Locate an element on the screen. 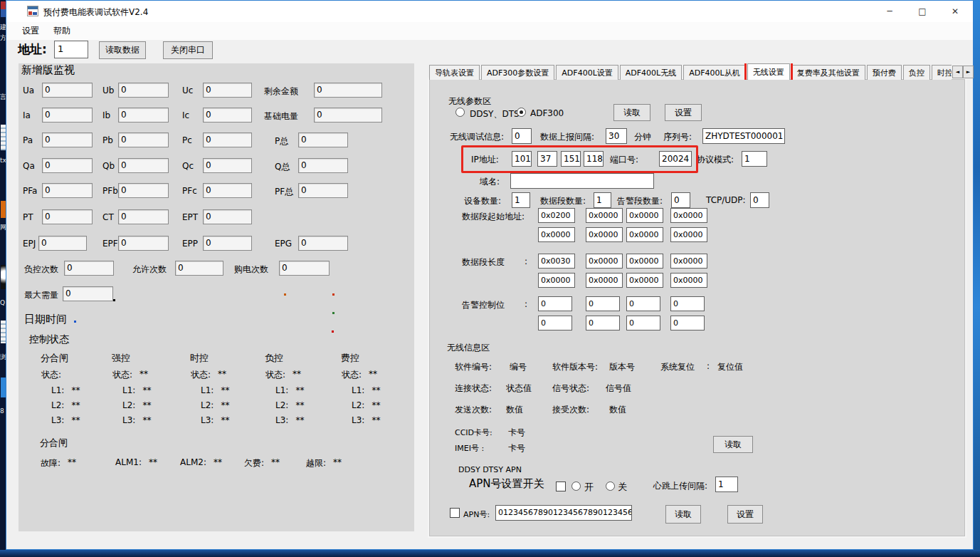  monitor-field-负控次数: 0 is located at coordinates (89, 268).